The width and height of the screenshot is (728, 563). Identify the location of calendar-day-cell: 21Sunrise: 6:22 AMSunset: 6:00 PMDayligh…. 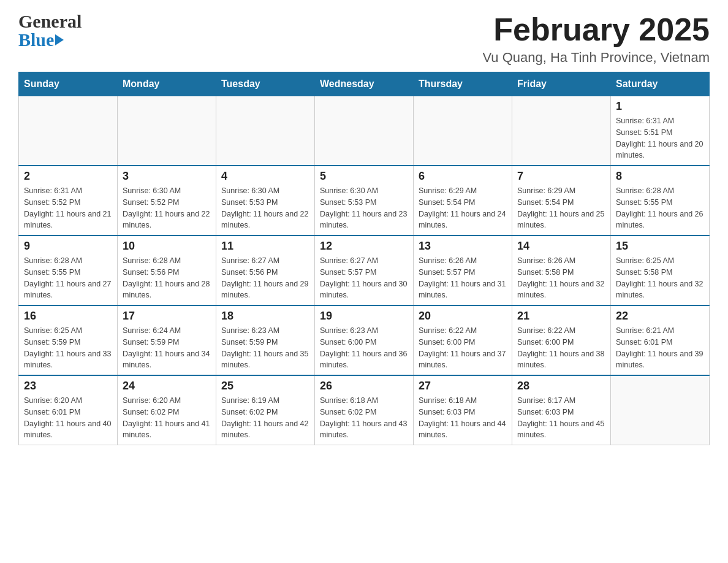
(561, 340).